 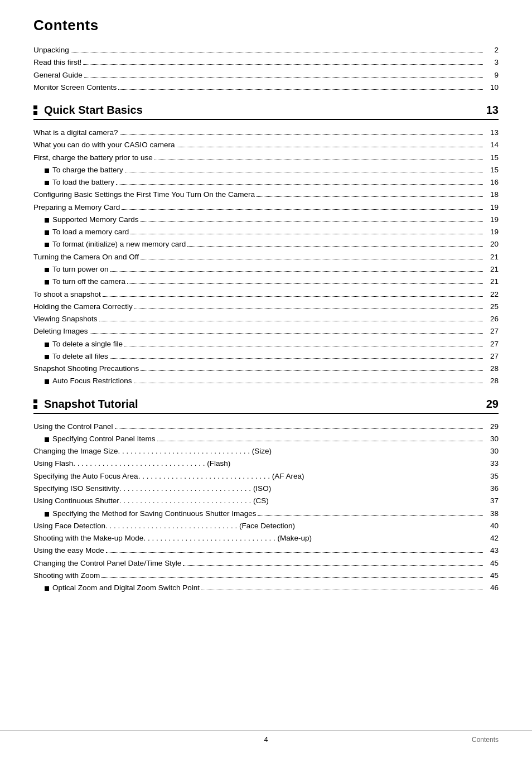 I want to click on toc-page: 35, so click(x=492, y=476).